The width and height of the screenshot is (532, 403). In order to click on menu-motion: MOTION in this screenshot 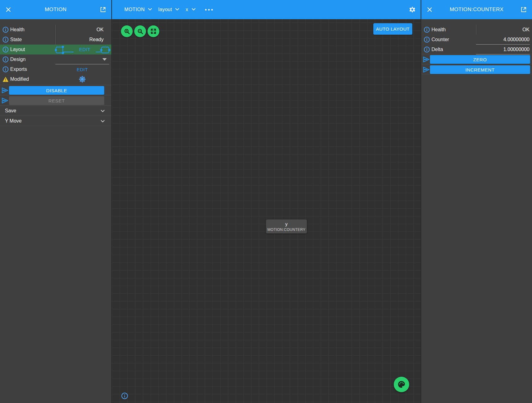, I will do `click(141, 10)`.